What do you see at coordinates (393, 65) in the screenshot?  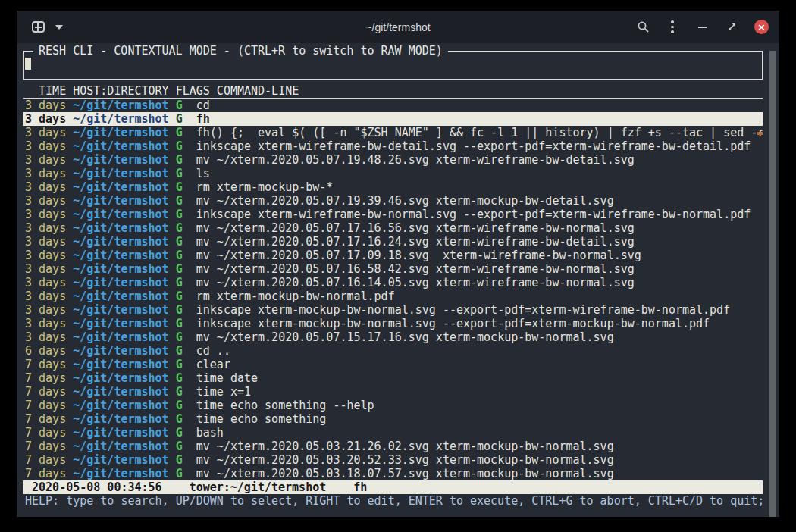 I see `search-input: RESH CLI - CONTEXTUAL MODE - (CTRL+R to …` at bounding box center [393, 65].